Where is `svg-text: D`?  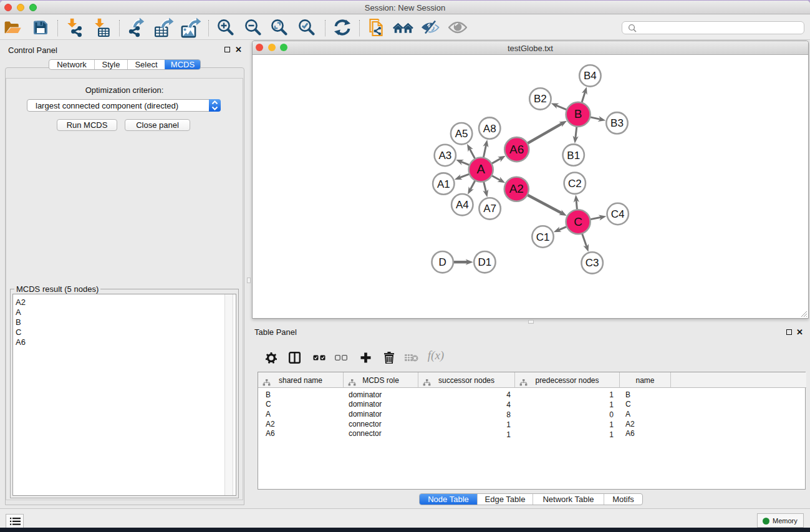
svg-text: D is located at coordinates (443, 262).